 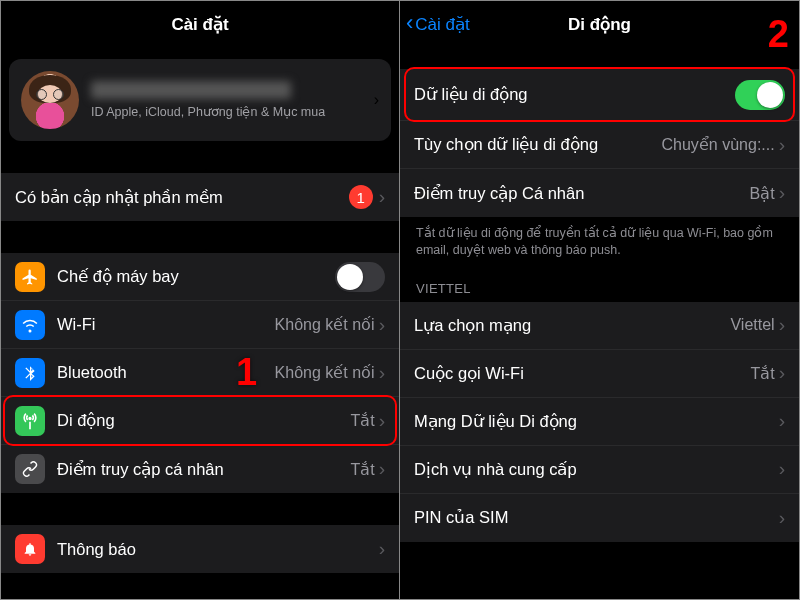 I want to click on sim-pin-row: PIN của SIM ›, so click(x=600, y=518).